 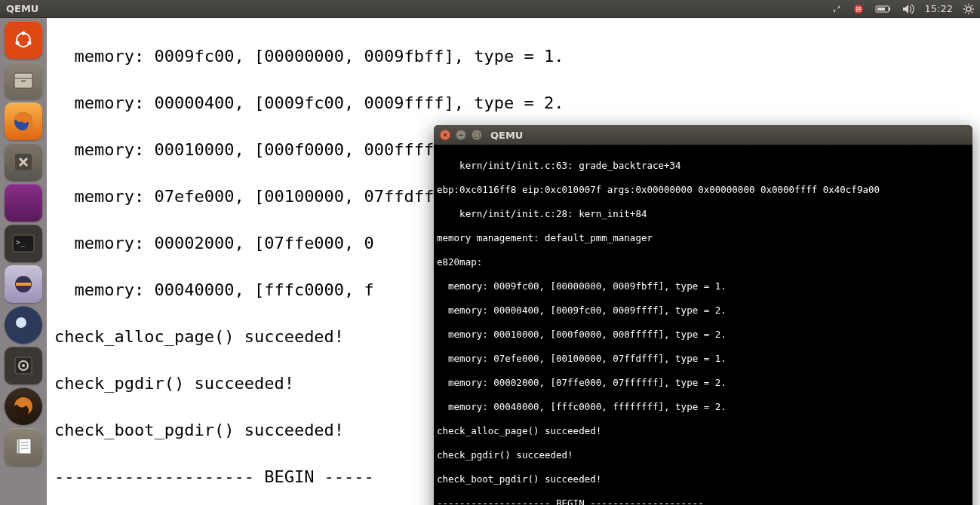 What do you see at coordinates (214, 476) in the screenshot?
I see `terminal-line: -------------------- BEGIN -----` at bounding box center [214, 476].